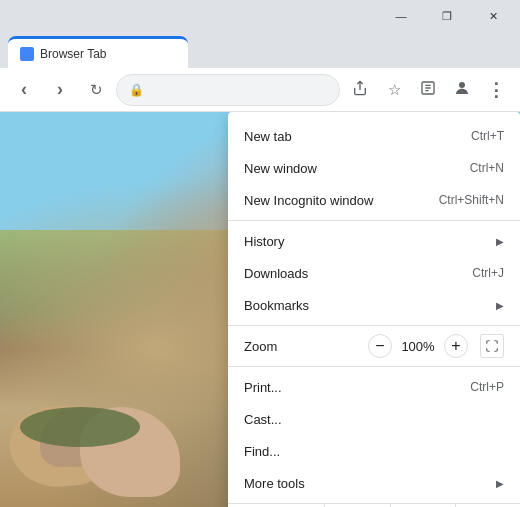 The width and height of the screenshot is (520, 507). Describe the element at coordinates (422, 506) in the screenshot. I see `copy-button: Copy` at that location.